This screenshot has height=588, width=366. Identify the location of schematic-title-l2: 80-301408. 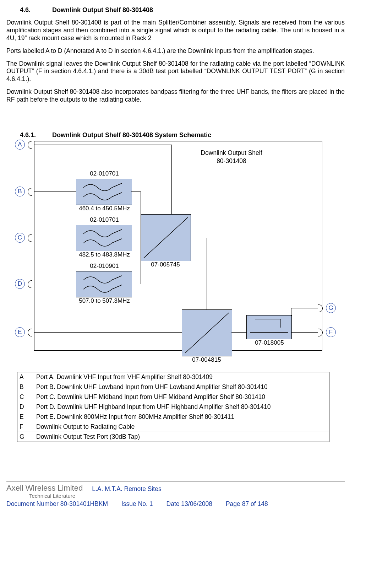
(231, 161).